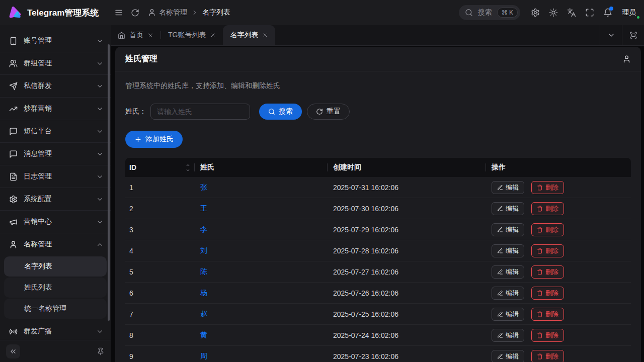 The height and width of the screenshot is (362, 644). What do you see at coordinates (611, 35) in the screenshot?
I see `tabbar-dropdown-button` at bounding box center [611, 35].